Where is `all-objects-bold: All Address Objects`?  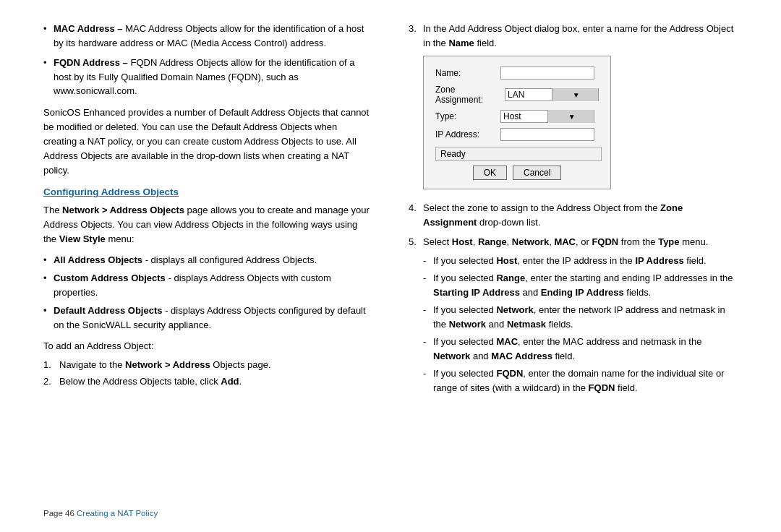 all-objects-bold: All Address Objects is located at coordinates (98, 260).